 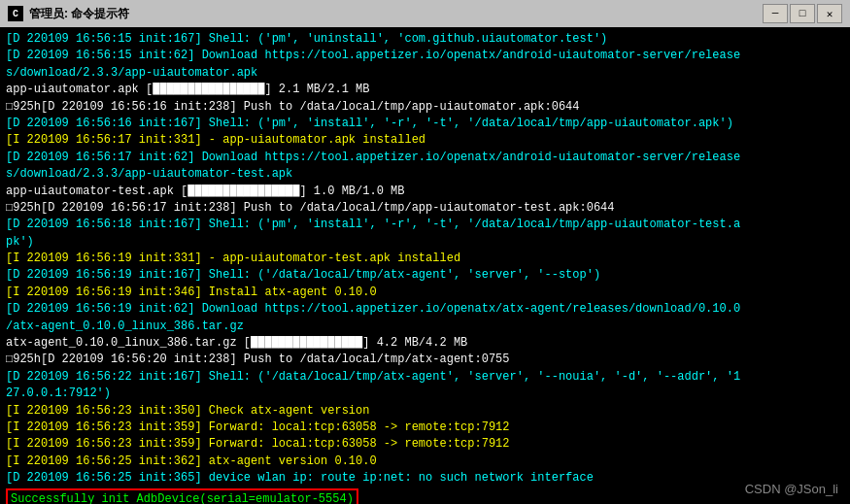 I want to click on window-icon: C, so click(x=16, y=14).